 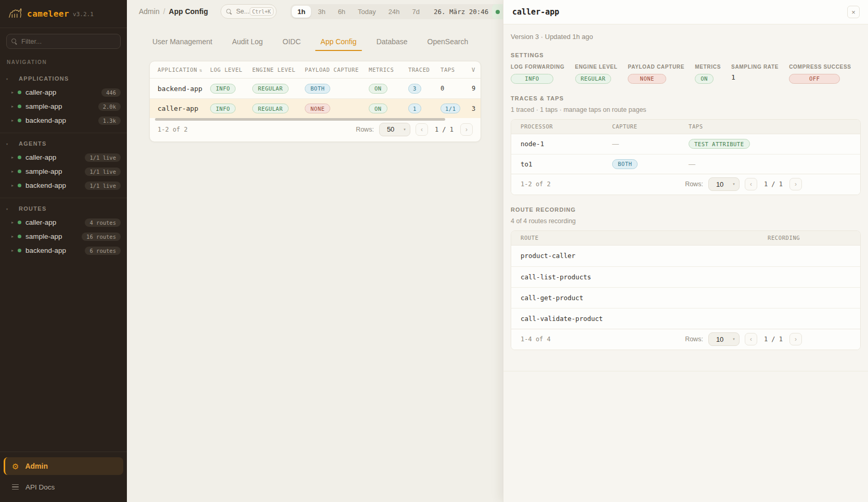 I want to click on tab-database: Database, so click(x=392, y=44).